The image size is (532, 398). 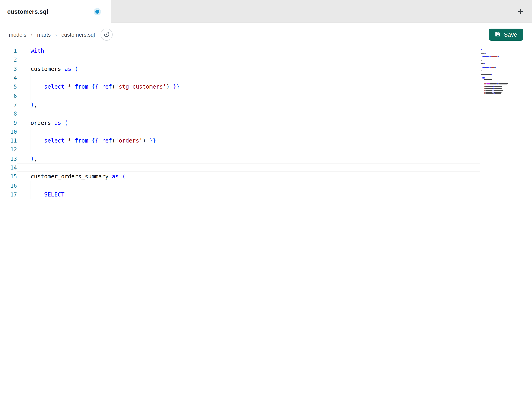 What do you see at coordinates (248, 51) in the screenshot?
I see `code-line-text: with` at bounding box center [248, 51].